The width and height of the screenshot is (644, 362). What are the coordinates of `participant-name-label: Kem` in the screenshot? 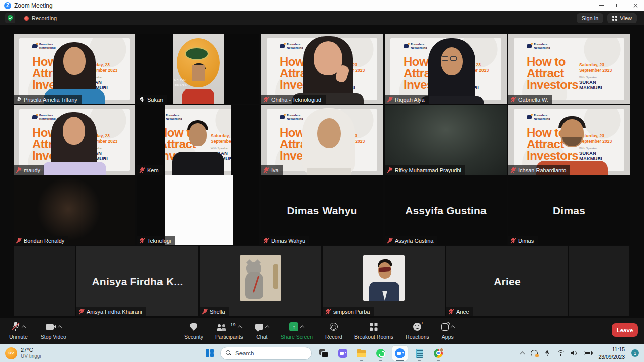 It's located at (150, 170).